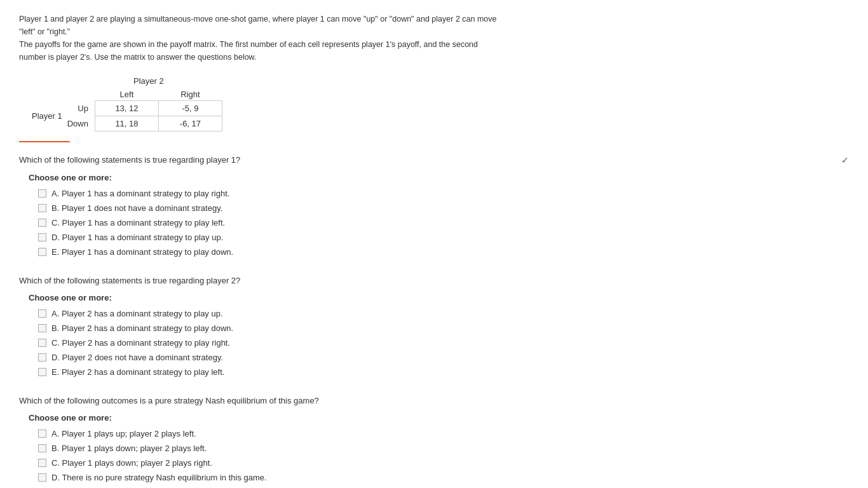 The width and height of the screenshot is (868, 488). I want to click on checkbox-q2b, so click(42, 328).